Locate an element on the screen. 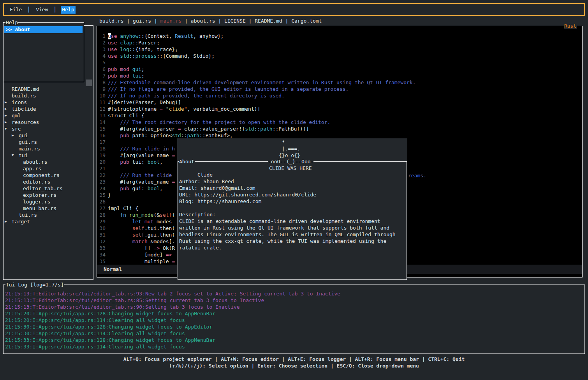 Image resolution: width=588 pixels, height=380 pixels. about-popup-box: About -ooO--(_)--Ooo- Clide CLIDE WAS HE… is located at coordinates (292, 221).